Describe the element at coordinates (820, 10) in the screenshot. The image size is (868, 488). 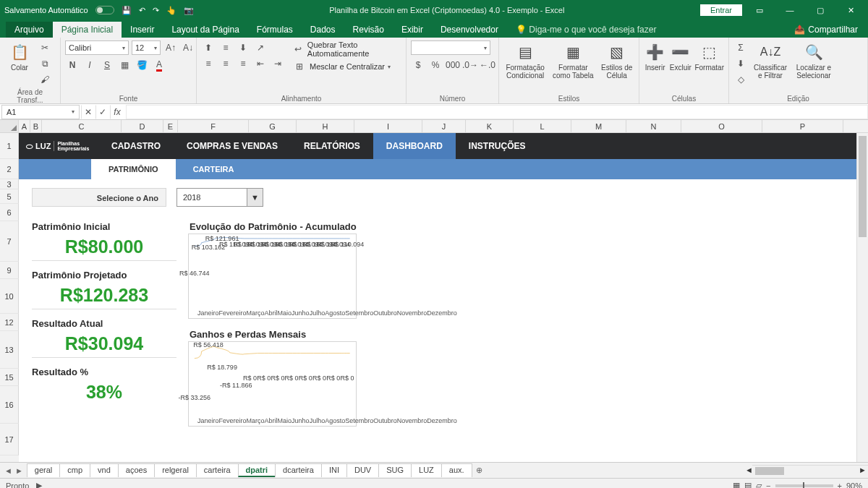
I see `maximize-icon: ▢` at that location.